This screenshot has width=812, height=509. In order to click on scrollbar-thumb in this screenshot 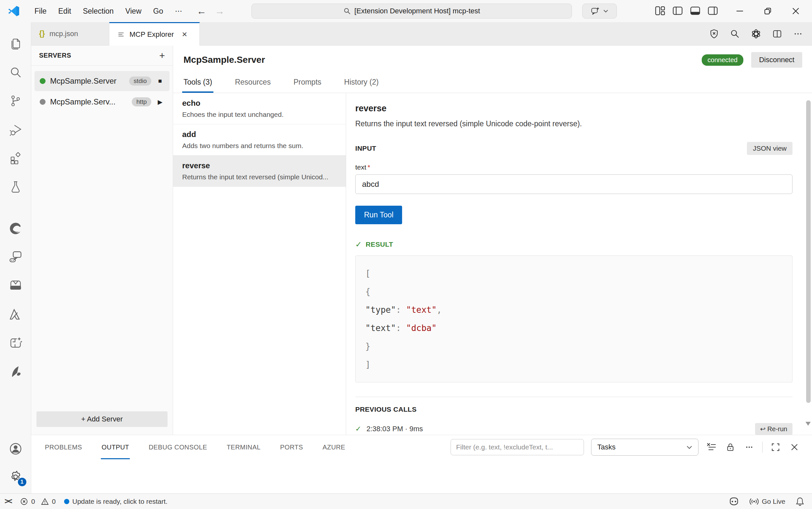, I will do `click(808, 252)`.